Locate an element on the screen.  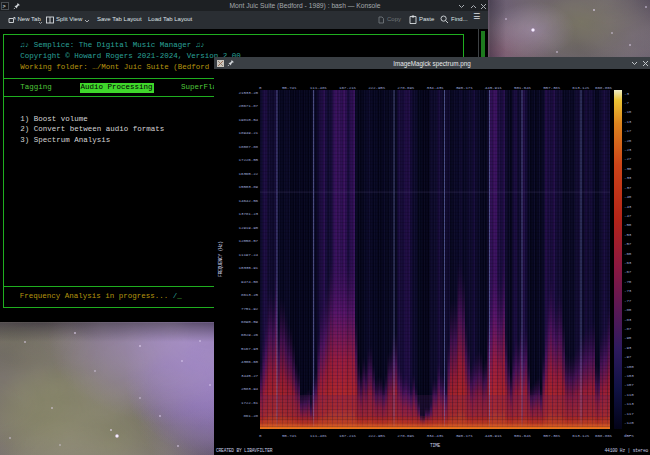
svg-text: 861.28 is located at coordinates (250, 416).